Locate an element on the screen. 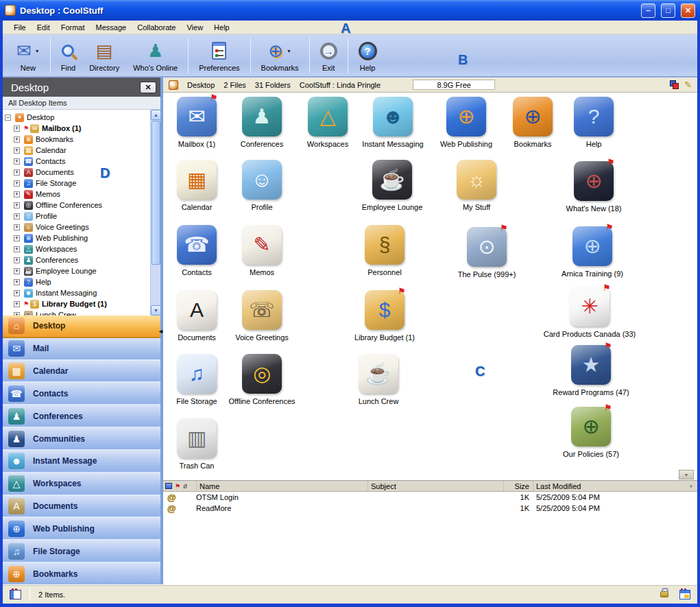 The width and height of the screenshot is (700, 607). tree-item-calendar: +▦Calendar is located at coordinates (82, 150).